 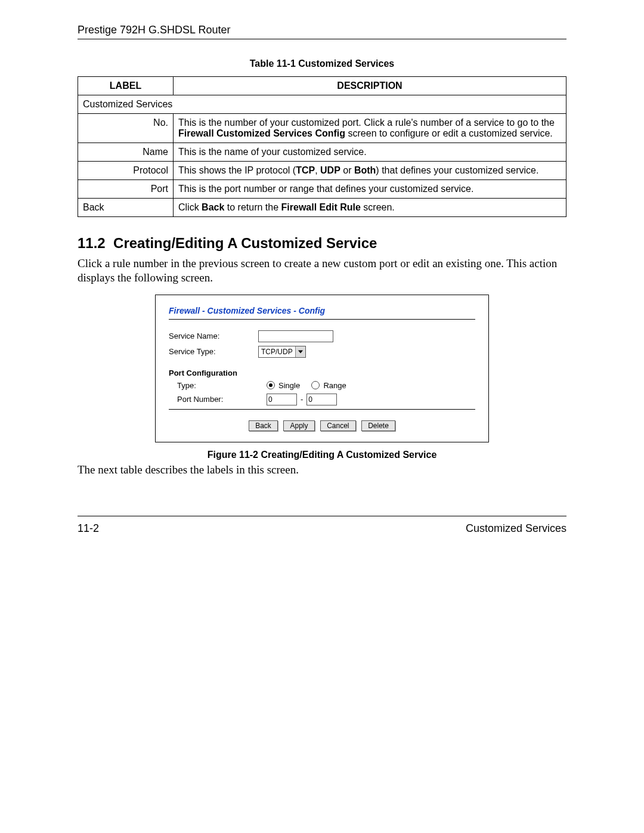 What do you see at coordinates (218, 385) in the screenshot?
I see `port-type-label: Type:` at bounding box center [218, 385].